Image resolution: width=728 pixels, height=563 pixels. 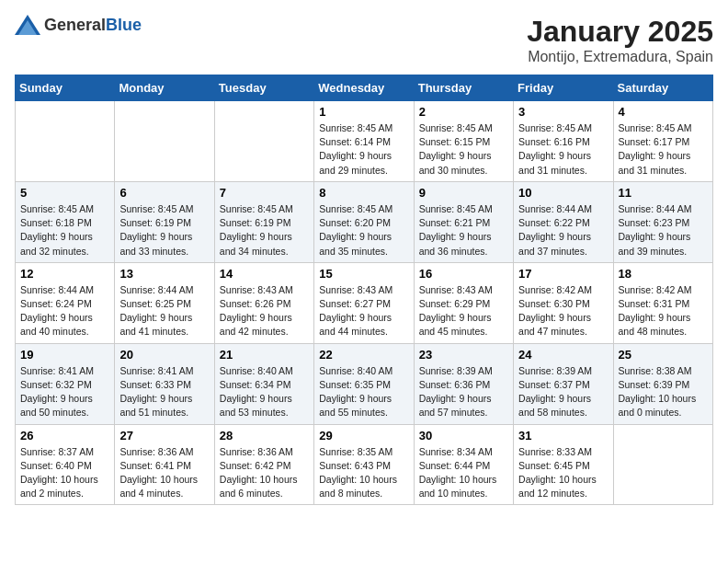 I want to click on day-number: 15, so click(x=364, y=274).